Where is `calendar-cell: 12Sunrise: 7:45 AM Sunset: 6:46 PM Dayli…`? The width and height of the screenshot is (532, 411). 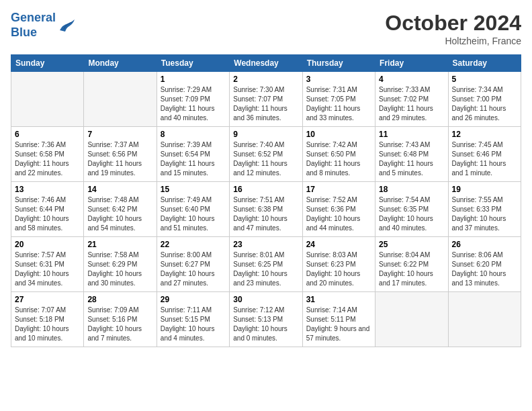 calendar-cell: 12Sunrise: 7:45 AM Sunset: 6:46 PM Dayli… is located at coordinates (484, 154).